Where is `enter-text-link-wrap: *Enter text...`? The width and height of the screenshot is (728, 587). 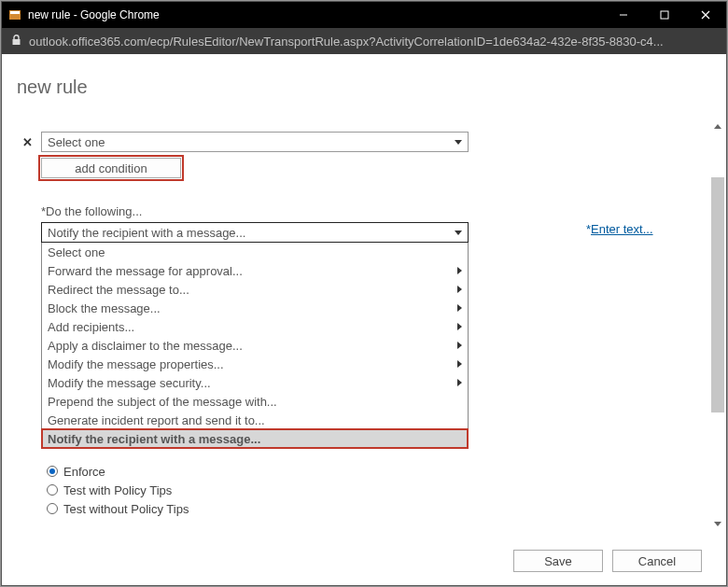
enter-text-link-wrap: *Enter text... is located at coordinates (620, 230).